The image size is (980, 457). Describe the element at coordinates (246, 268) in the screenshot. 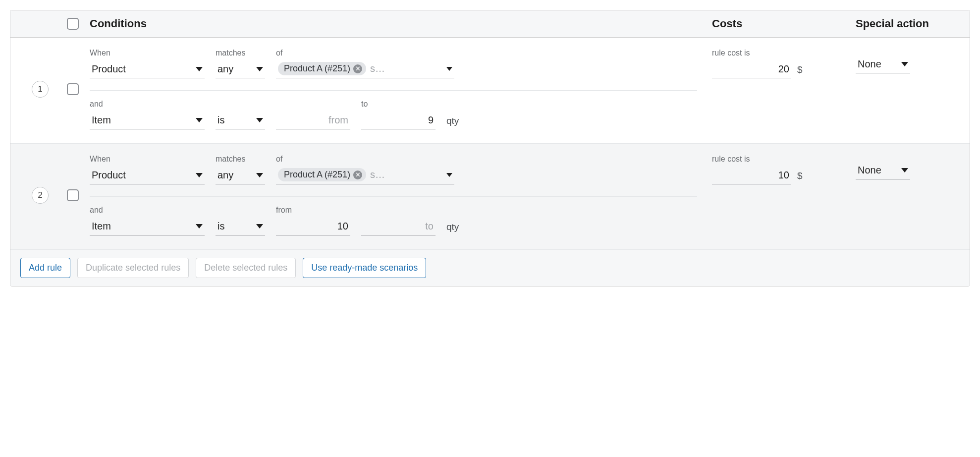

I see `delete-rules-button: Delete selected rules` at that location.